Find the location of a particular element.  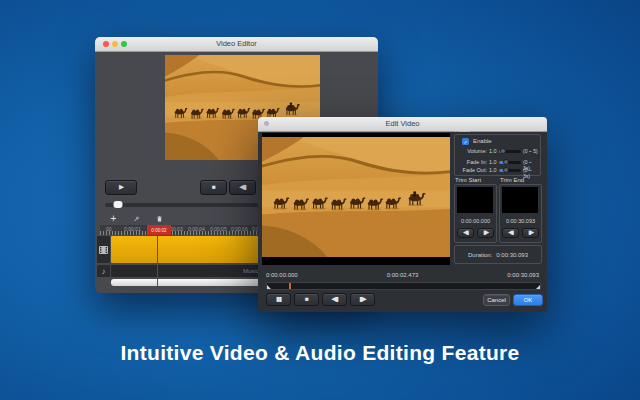

volume-value: 1.0 is located at coordinates (493, 151).